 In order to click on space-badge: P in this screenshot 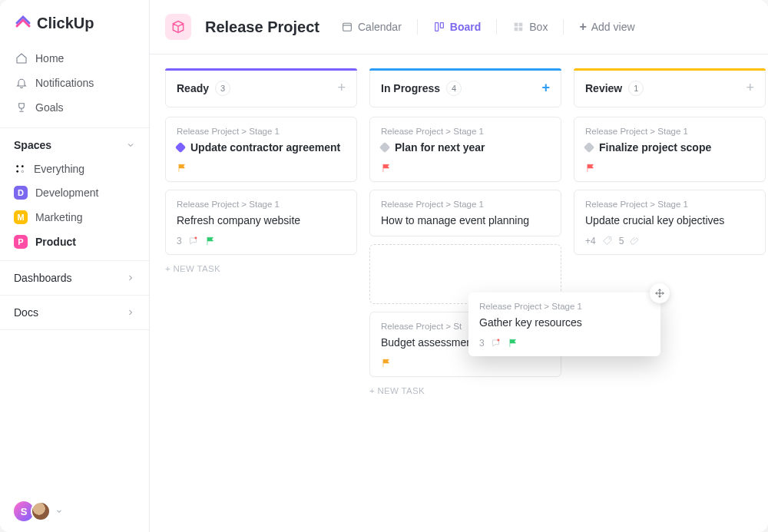, I will do `click(21, 242)`.